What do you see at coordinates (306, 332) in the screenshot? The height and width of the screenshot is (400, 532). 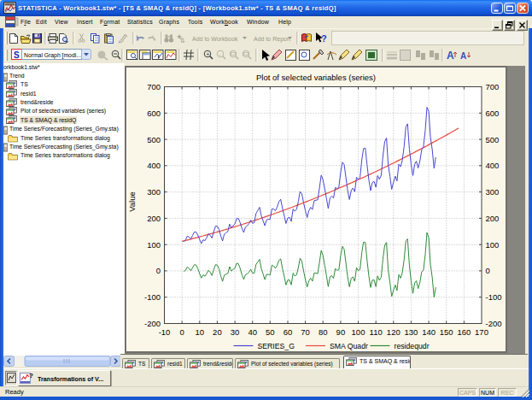 I see `svg-text: 70` at bounding box center [306, 332].